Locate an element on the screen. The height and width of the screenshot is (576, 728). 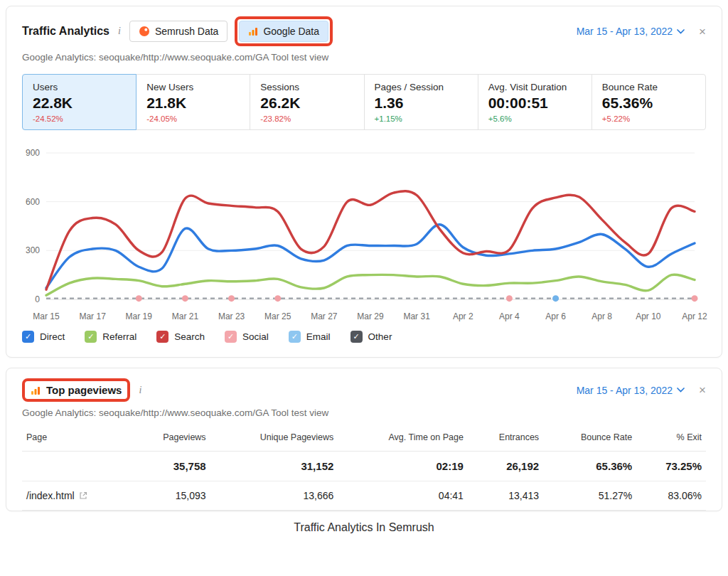
legend-item-referral: ✓Referral is located at coordinates (111, 337).